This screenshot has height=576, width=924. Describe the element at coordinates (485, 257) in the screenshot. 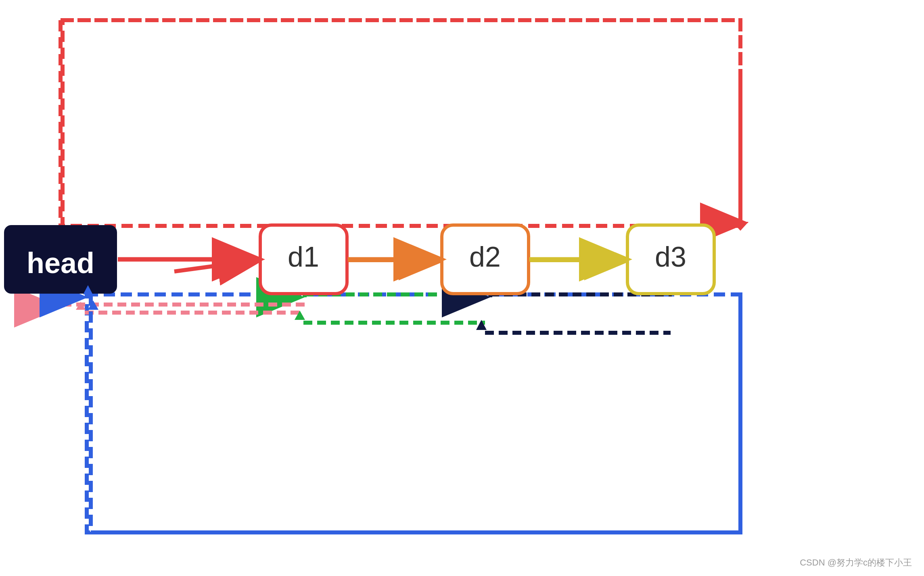

I see `d2-node-label: d2` at that location.